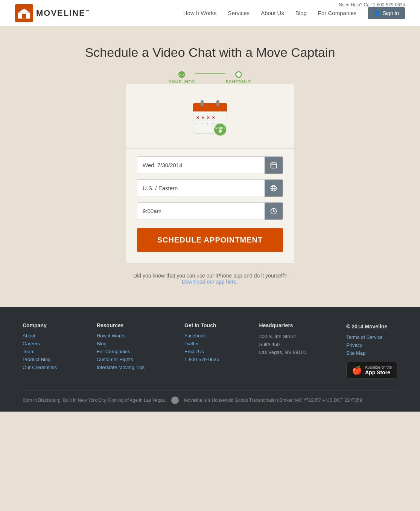 This screenshot has height=511, width=420. What do you see at coordinates (386, 13) in the screenshot?
I see `sign-in-button: 👤 Sign In` at bounding box center [386, 13].